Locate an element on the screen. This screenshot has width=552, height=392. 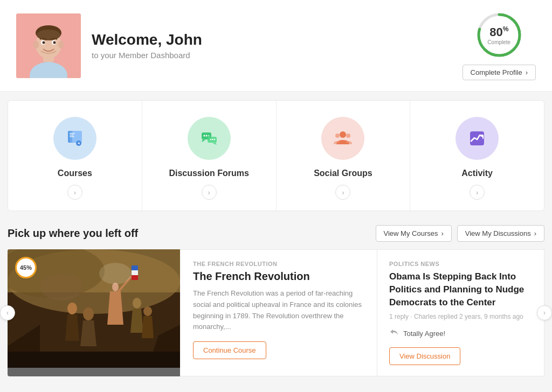
tile-groups: Social Groups › is located at coordinates (344, 156).